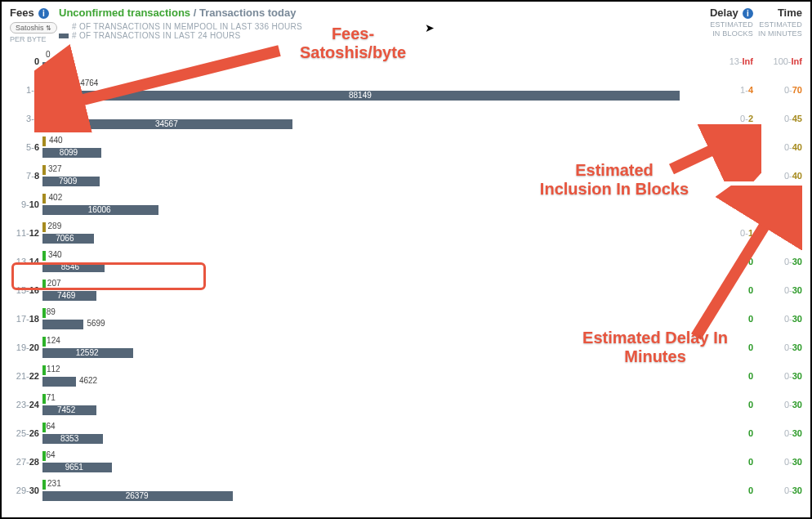 This screenshot has width=812, height=519. Describe the element at coordinates (51, 397) in the screenshot. I see `bar-mempool-value: 71` at that location.